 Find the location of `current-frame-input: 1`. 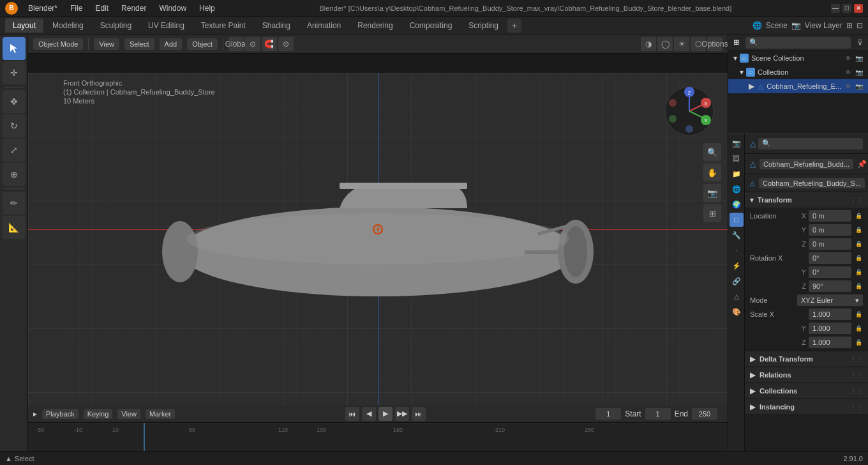

current-frame-input: 1 is located at coordinates (608, 414).